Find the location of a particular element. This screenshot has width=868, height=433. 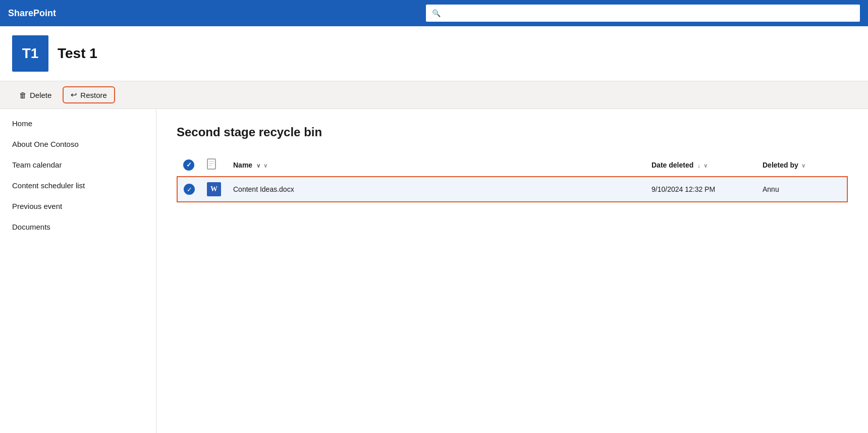

page-title: Second stage recycle bin is located at coordinates (512, 132).